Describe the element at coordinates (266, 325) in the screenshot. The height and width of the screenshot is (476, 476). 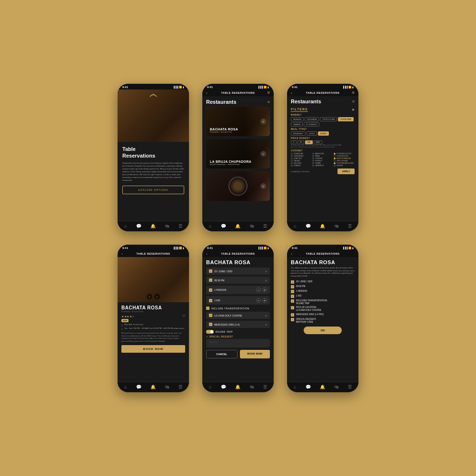
I see `vehicle-dropdown-icon: ∨` at that location.